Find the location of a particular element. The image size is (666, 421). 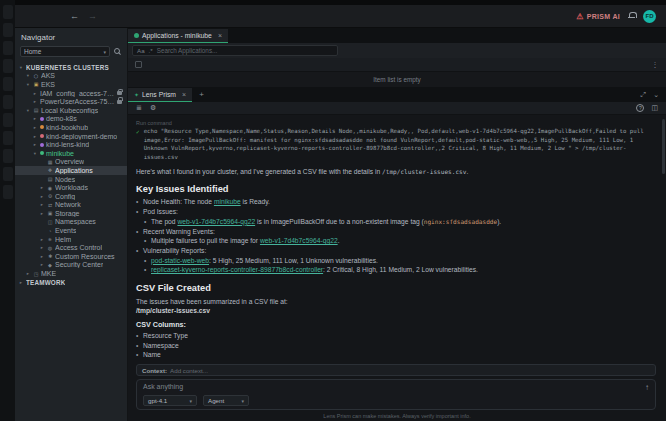

sidebar-item: ▸ ◆ Security Center is located at coordinates (71, 266).